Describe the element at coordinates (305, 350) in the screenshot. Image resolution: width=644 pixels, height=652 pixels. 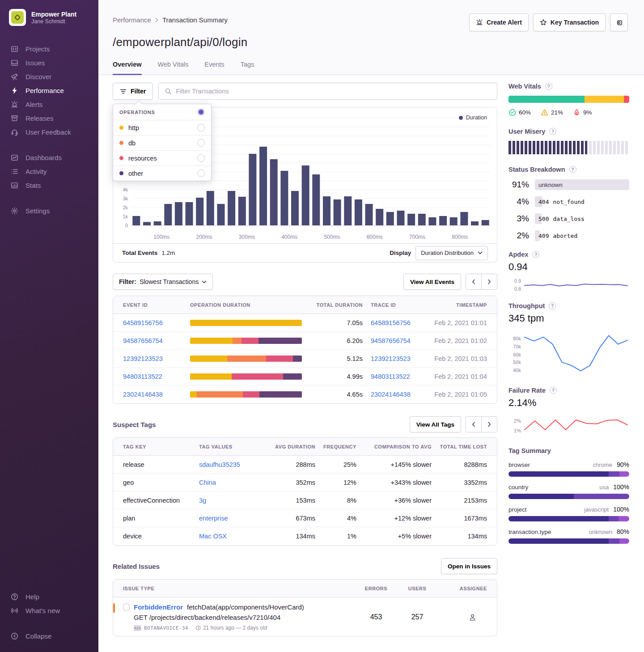
I see `events-table: EVENT ID OPERATION DURATION TOTAL DURATI…` at that location.